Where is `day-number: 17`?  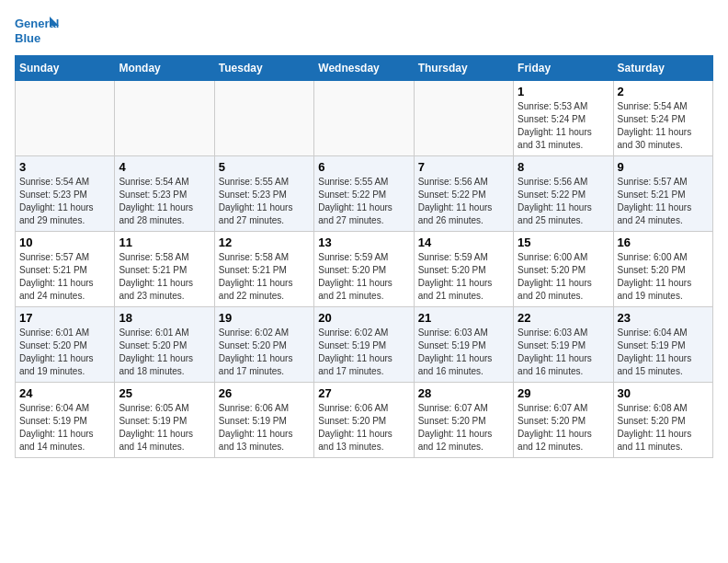 day-number: 17 is located at coordinates (64, 318).